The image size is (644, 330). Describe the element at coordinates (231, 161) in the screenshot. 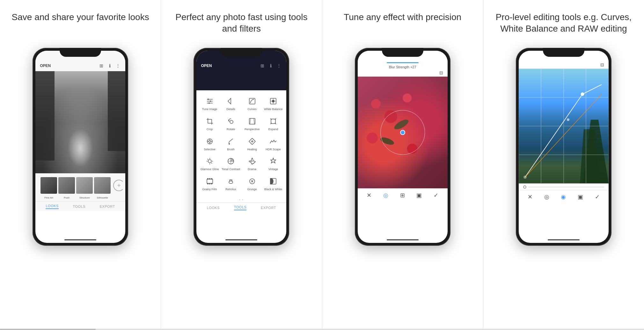

I see `tonal-contrast-icon` at that location.